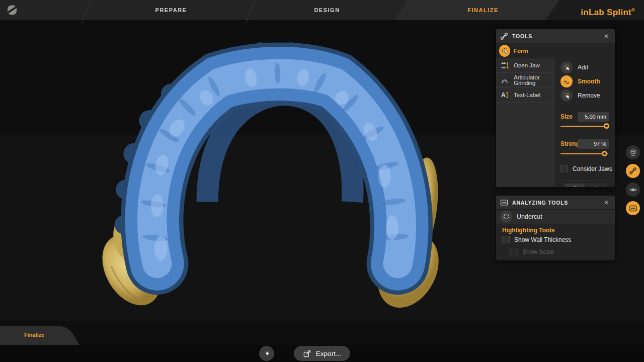  I want to click on tools-panel-title: TOOLS, so click(555, 36).